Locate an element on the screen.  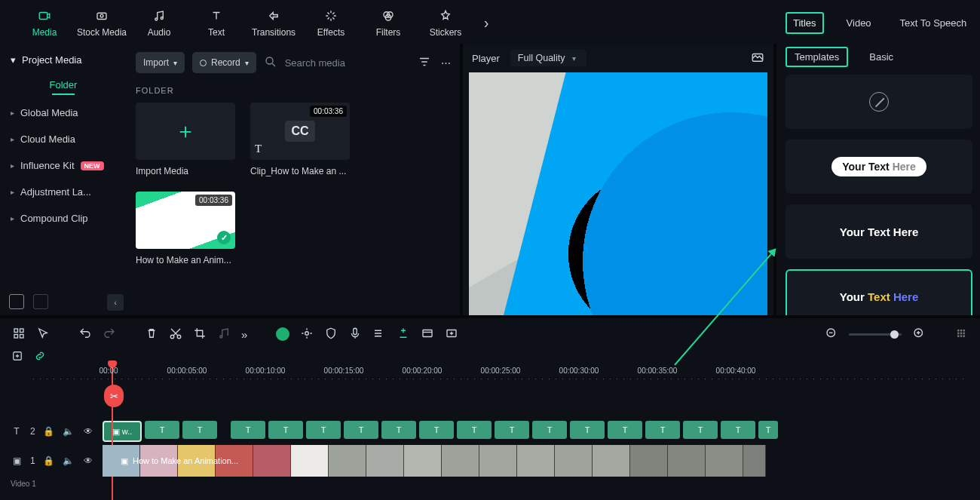
nav-tab-filters: Filters is located at coordinates (388, 23).